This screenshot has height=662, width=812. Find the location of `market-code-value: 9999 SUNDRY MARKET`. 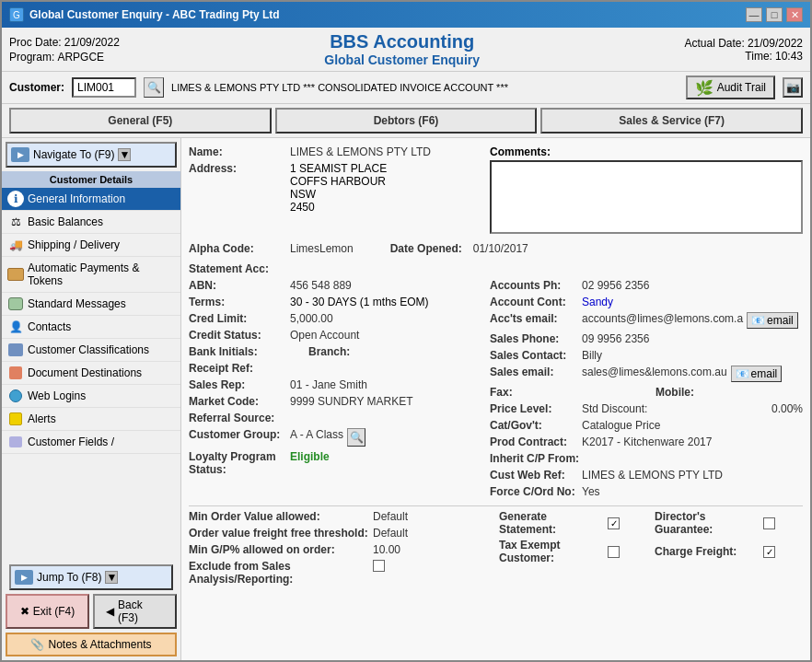

market-code-value: 9999 SUNDRY MARKET is located at coordinates (352, 401).